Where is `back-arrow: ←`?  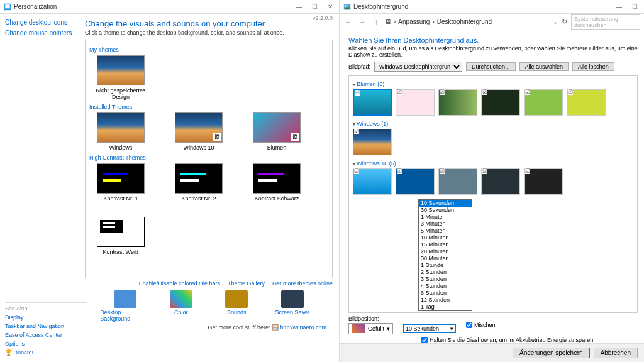 back-arrow: ← is located at coordinates (348, 22).